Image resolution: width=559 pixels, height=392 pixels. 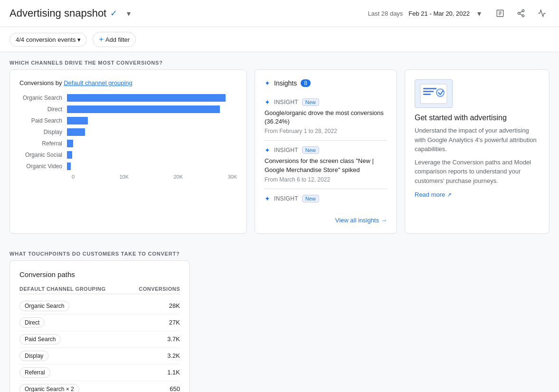 I want to click on status-check-icon: ✓, so click(x=114, y=13).